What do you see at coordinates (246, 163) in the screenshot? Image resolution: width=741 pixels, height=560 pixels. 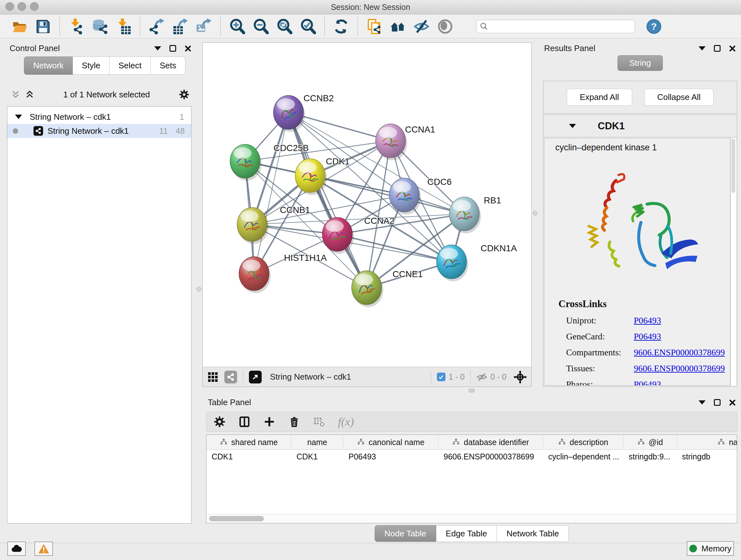 I see `network-node-CDC25B` at bounding box center [246, 163].